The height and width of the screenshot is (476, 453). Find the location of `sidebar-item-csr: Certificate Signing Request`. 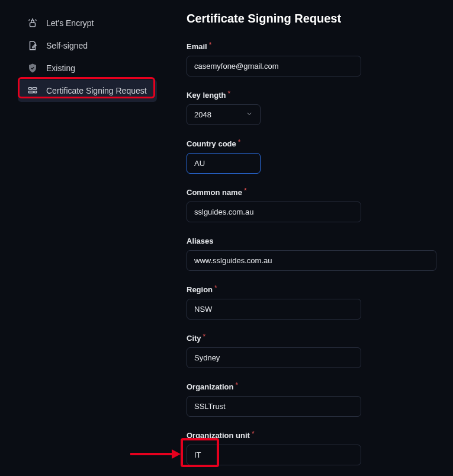

sidebar-item-csr: Certificate Signing Request is located at coordinates (88, 91).